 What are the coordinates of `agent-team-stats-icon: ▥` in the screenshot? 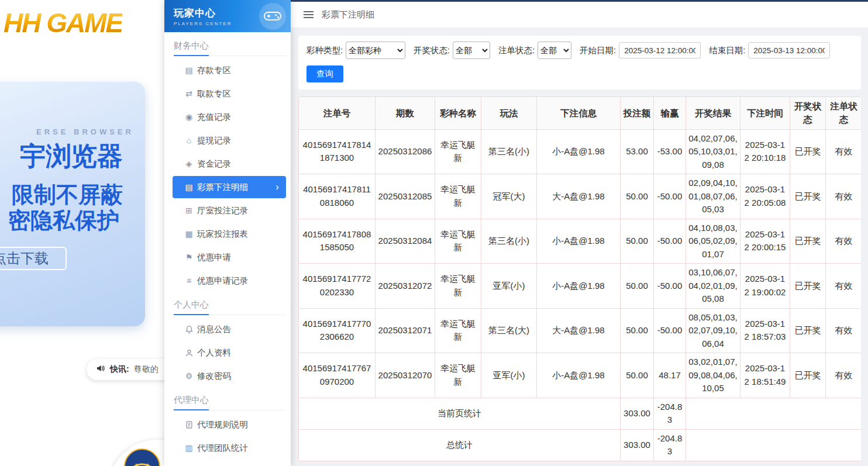 It's located at (189, 448).